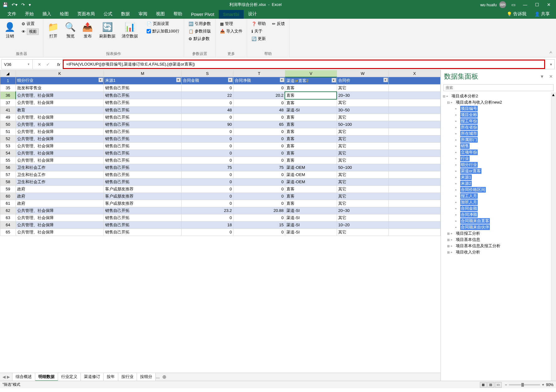 The image size is (556, 392). What do you see at coordinates (8, 160) in the screenshot?
I see `row-header: 55` at bounding box center [8, 160].